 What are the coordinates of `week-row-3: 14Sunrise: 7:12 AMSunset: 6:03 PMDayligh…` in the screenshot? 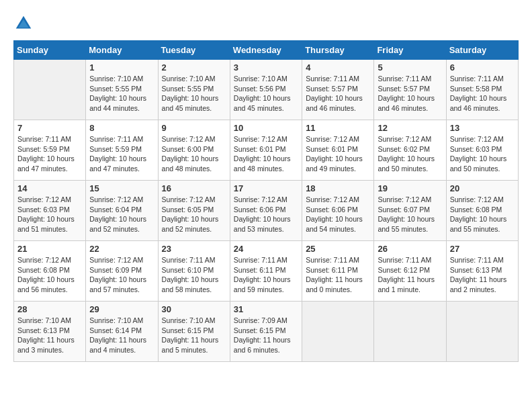 It's located at (266, 211).